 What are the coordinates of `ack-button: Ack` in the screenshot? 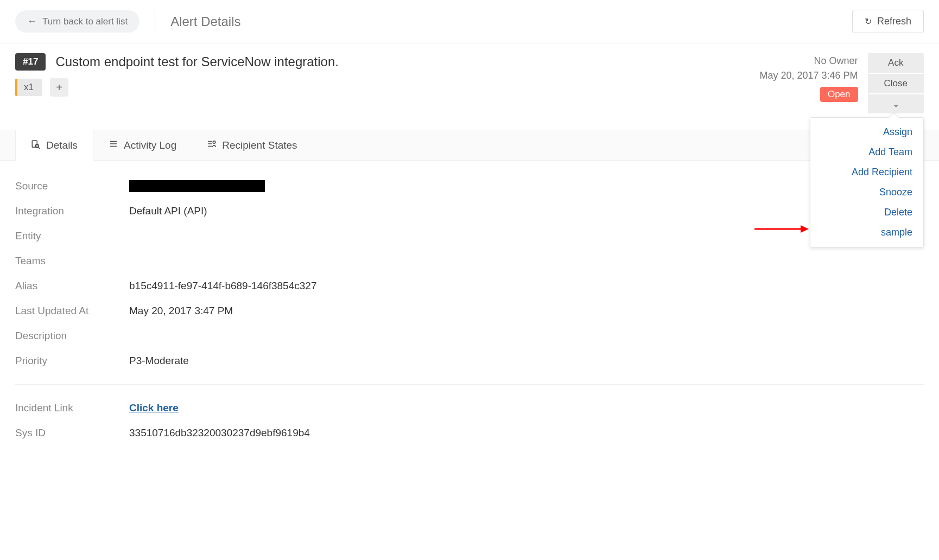 It's located at (896, 63).